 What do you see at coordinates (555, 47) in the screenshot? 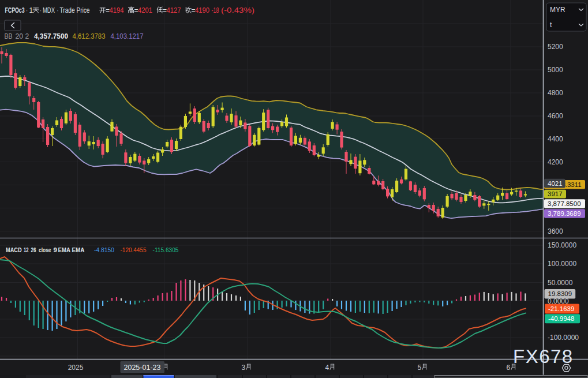
I see `svg-text: 5200` at bounding box center [555, 47].